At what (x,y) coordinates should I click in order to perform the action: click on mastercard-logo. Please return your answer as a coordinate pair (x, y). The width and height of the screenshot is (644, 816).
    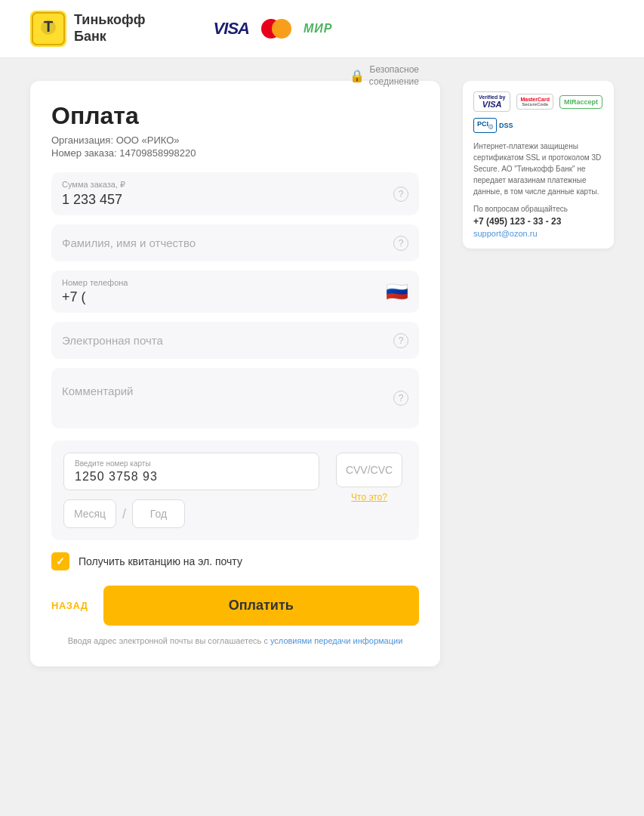
    Looking at the image, I should click on (276, 29).